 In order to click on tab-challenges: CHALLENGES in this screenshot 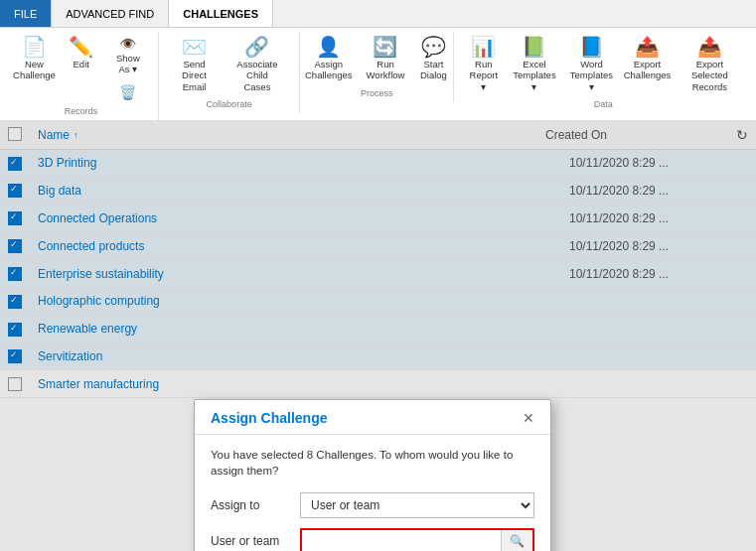, I will do `click(221, 14)`.